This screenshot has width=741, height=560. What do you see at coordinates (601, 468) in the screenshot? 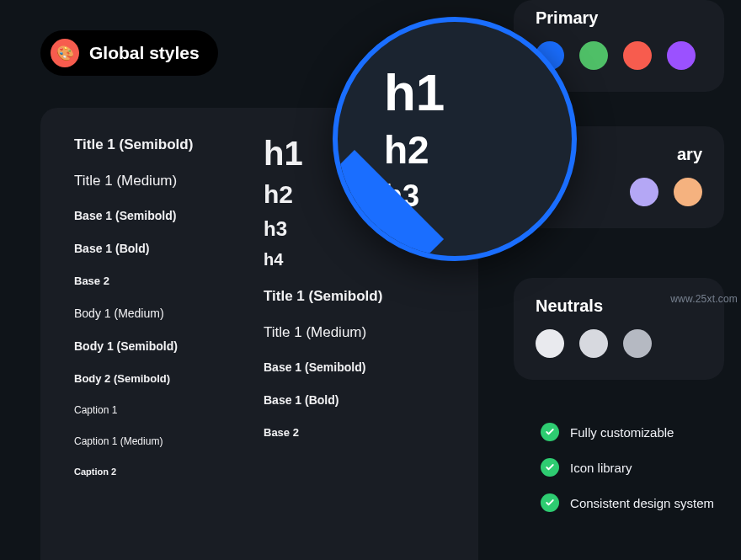
I see `feature-label: Icon library` at bounding box center [601, 468].